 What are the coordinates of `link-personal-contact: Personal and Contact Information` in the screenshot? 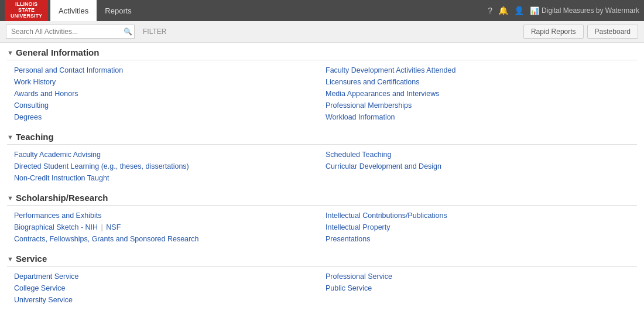 It's located at (170, 70).